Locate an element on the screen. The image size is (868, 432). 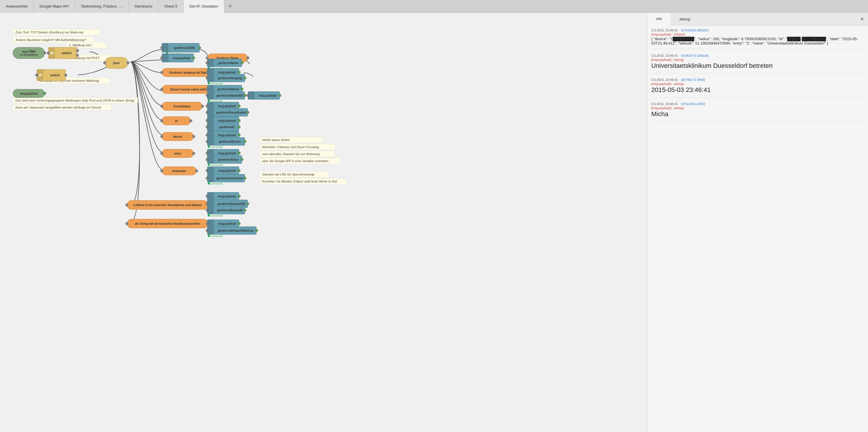
info-value-3: 2015-05-03 23:46:41 is located at coordinates (757, 90).